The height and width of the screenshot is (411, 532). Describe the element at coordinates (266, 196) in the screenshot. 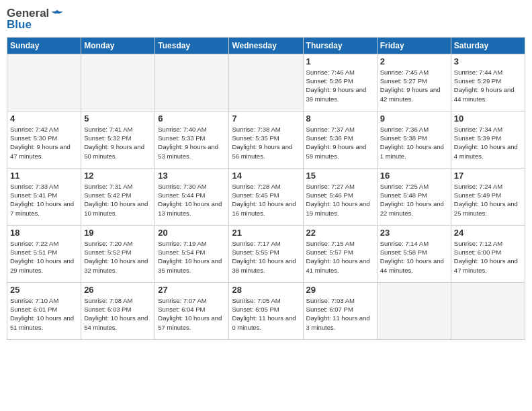

I see `calendar-cell: 14Sunrise: 7:28 AMSunset: 5:45 PMDayligh…` at that location.